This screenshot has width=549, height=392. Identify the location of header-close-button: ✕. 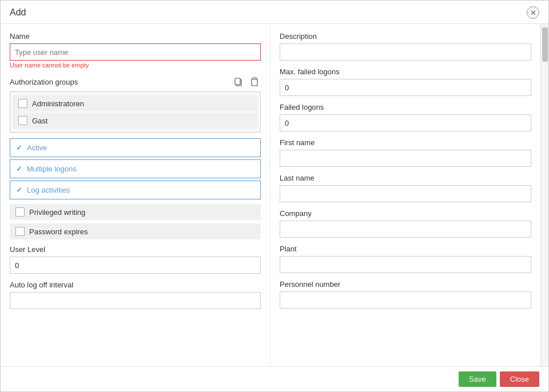
(533, 13).